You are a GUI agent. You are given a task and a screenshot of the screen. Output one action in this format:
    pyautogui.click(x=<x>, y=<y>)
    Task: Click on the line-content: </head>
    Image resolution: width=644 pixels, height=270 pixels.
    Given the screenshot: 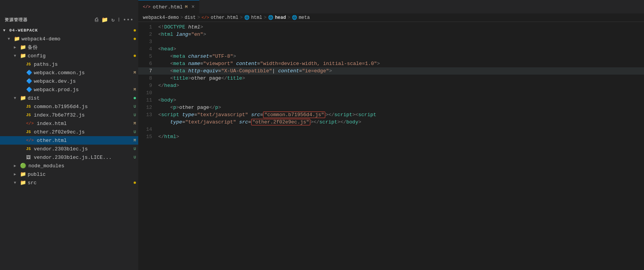 What is the action you would take?
    pyautogui.click(x=401, y=85)
    